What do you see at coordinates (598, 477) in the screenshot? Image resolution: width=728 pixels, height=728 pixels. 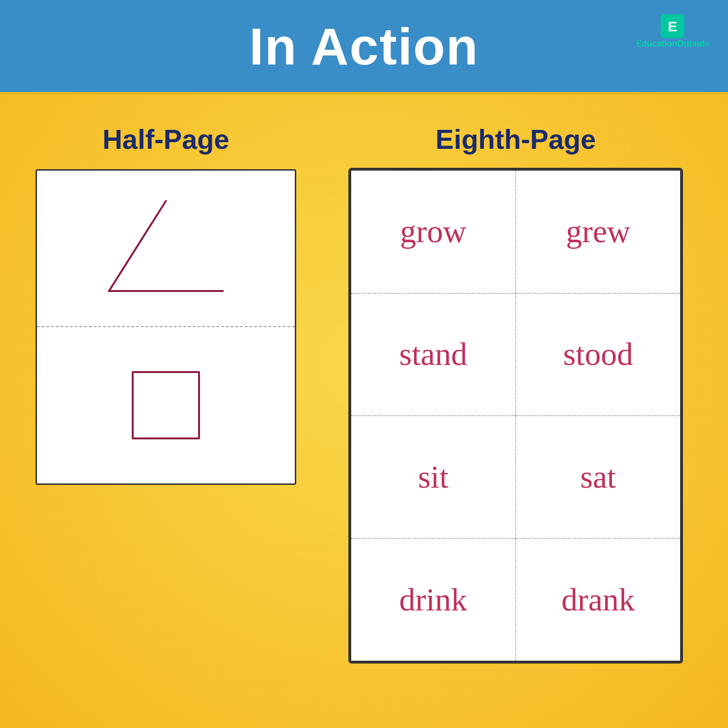 I see `grid-cell-sat: sat` at bounding box center [598, 477].